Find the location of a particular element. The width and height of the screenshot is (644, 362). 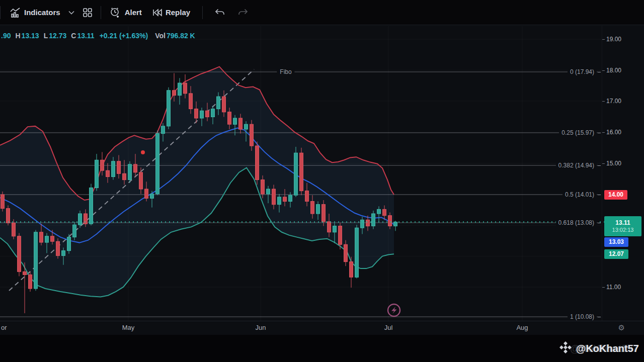

replay-button: Replay is located at coordinates (171, 13).